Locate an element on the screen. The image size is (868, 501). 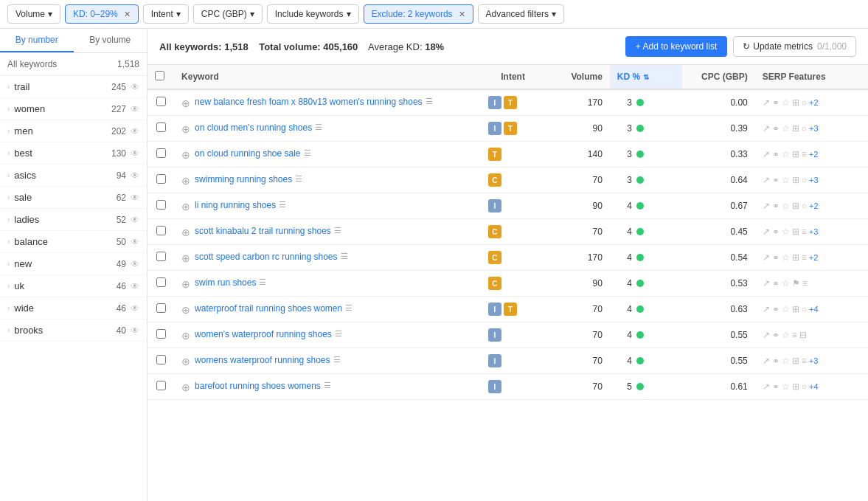
serp-header: SERP Features is located at coordinates (811, 77).